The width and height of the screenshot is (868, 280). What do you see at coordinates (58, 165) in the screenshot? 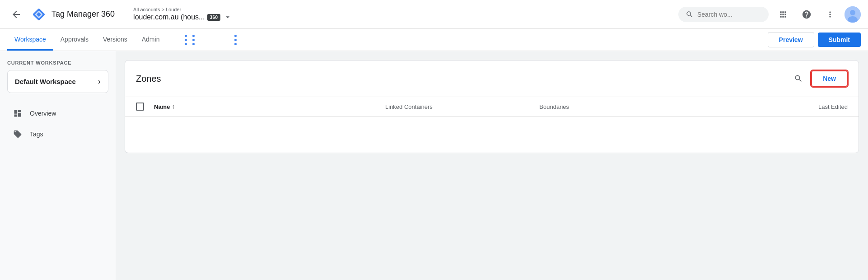
I see `sidebar: CURRENT WORKSPACE Default Workspace › Ov…` at bounding box center [58, 165].